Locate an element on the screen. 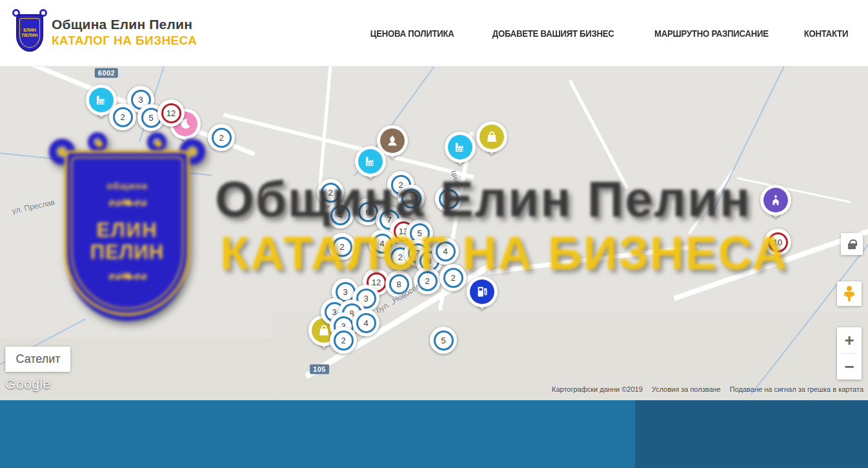 Image resolution: width=868 pixels, height=468 pixels. map-type-control: Карта Сателит is located at coordinates (37, 359).